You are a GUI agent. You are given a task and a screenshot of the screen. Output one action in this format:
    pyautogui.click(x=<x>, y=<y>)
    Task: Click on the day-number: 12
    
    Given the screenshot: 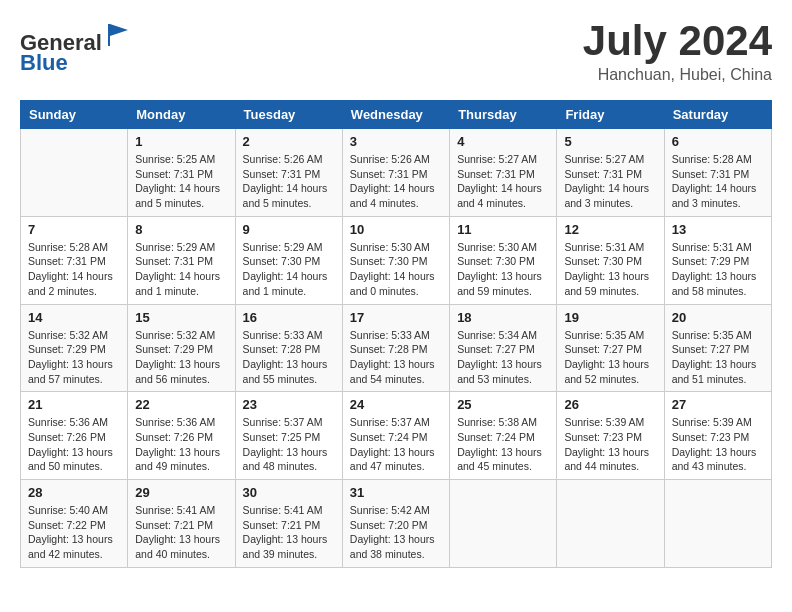 What is the action you would take?
    pyautogui.click(x=610, y=230)
    